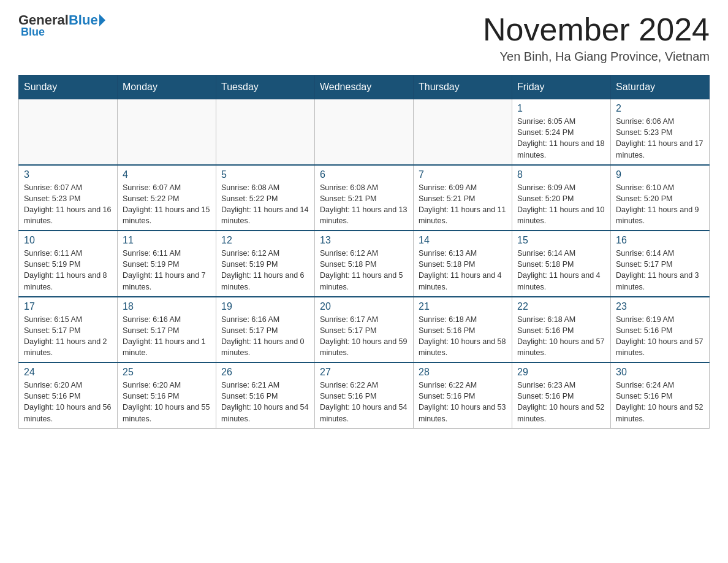 The image size is (728, 563). What do you see at coordinates (661, 198) in the screenshot?
I see `calendar-cell: 9Sunrise: 6:10 AMSunset: 5:20 PMDaylight…` at bounding box center [661, 198].